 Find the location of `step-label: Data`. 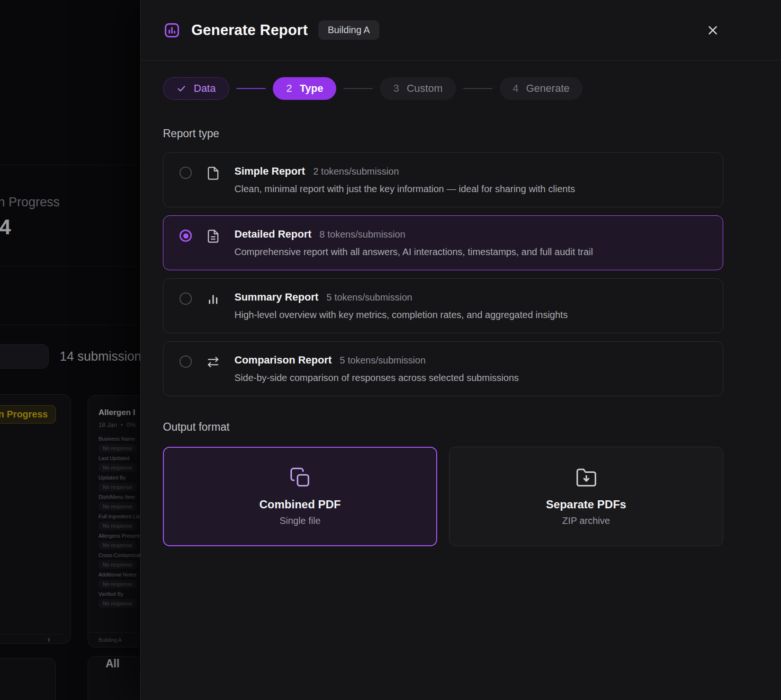

step-label: Data is located at coordinates (205, 89).